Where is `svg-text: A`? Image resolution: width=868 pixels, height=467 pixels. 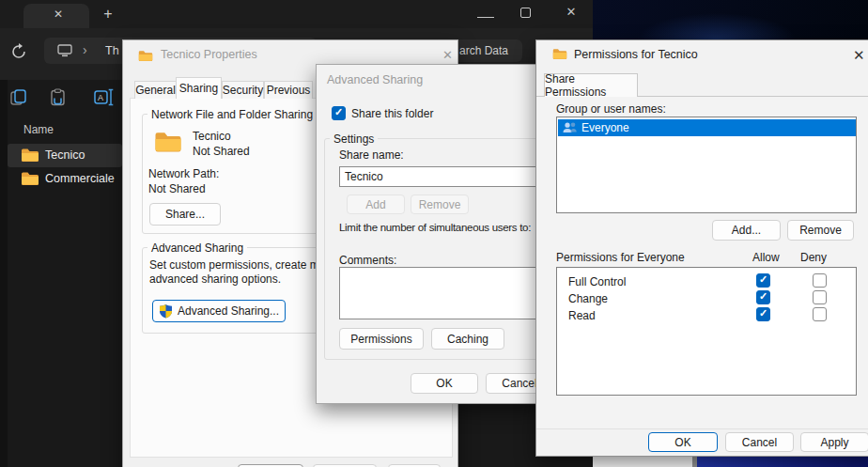
svg-text: A is located at coordinates (101, 98).